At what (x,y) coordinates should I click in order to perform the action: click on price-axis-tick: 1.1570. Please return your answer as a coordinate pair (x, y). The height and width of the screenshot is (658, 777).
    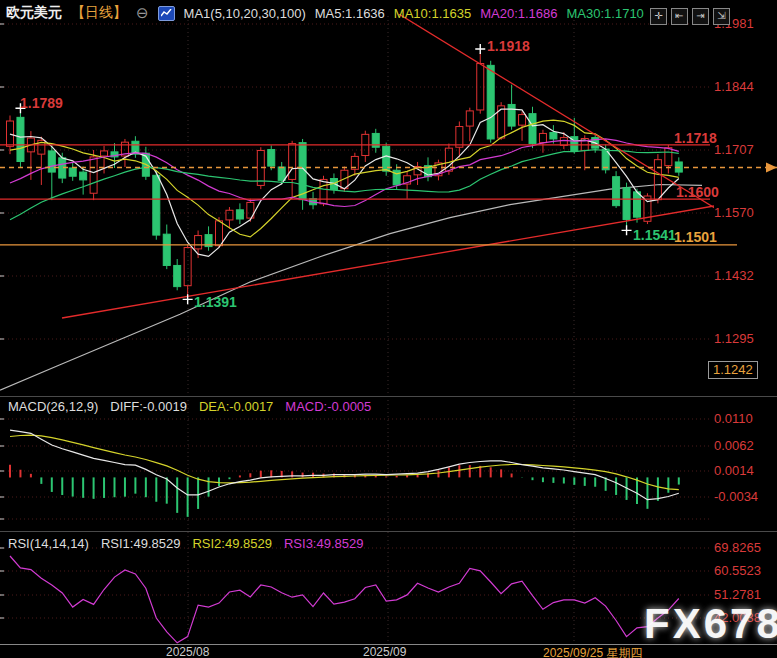
    Looking at the image, I should click on (734, 212).